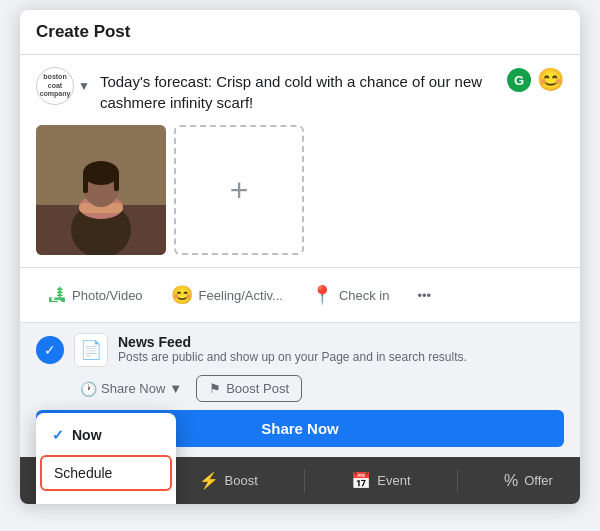  What do you see at coordinates (106, 499) in the screenshot?
I see `dropdown-item-backdate: Backdate` at bounding box center [106, 499].